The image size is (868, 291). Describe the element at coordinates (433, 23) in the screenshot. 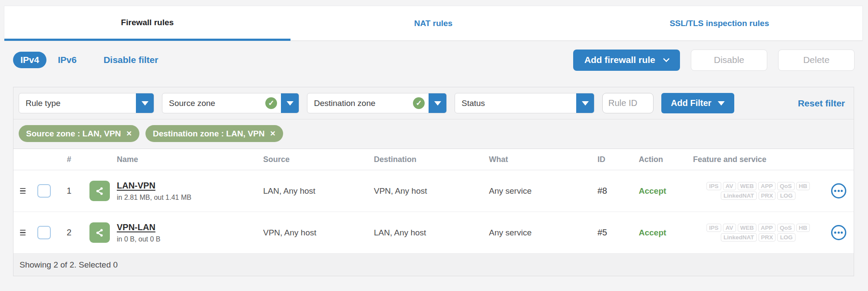

I see `tab-nat-rules: NAT rules` at that location.